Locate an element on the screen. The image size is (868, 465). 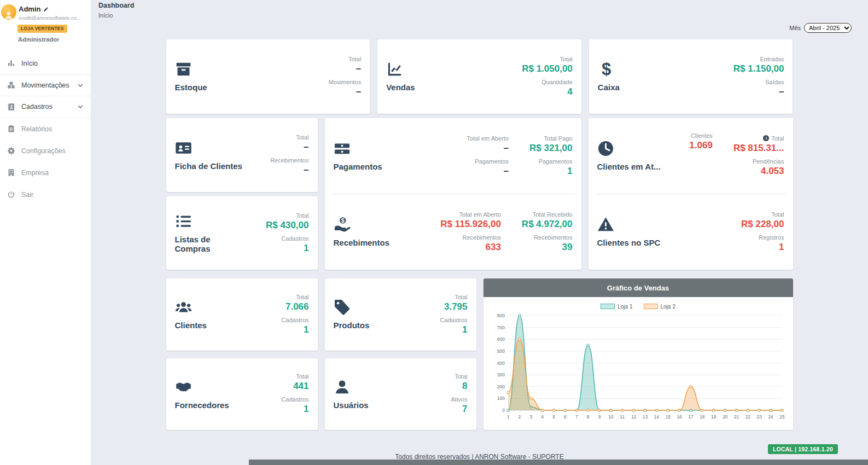
boxes-icon is located at coordinates (11, 85).